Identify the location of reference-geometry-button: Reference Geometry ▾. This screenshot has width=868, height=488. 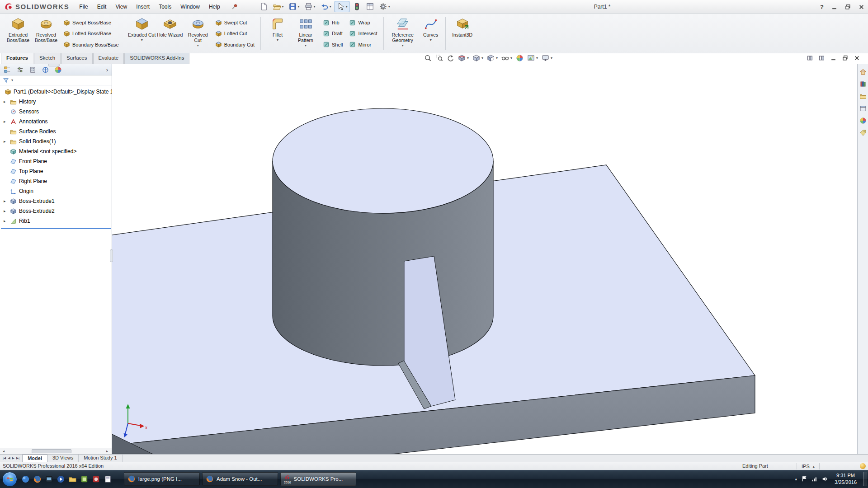
(403, 33).